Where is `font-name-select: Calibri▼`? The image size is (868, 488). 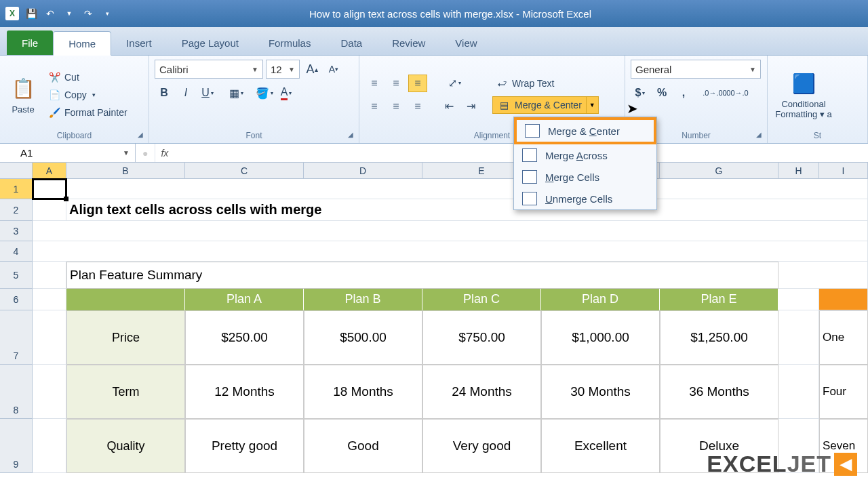
font-name-select: Calibri▼ is located at coordinates (209, 69).